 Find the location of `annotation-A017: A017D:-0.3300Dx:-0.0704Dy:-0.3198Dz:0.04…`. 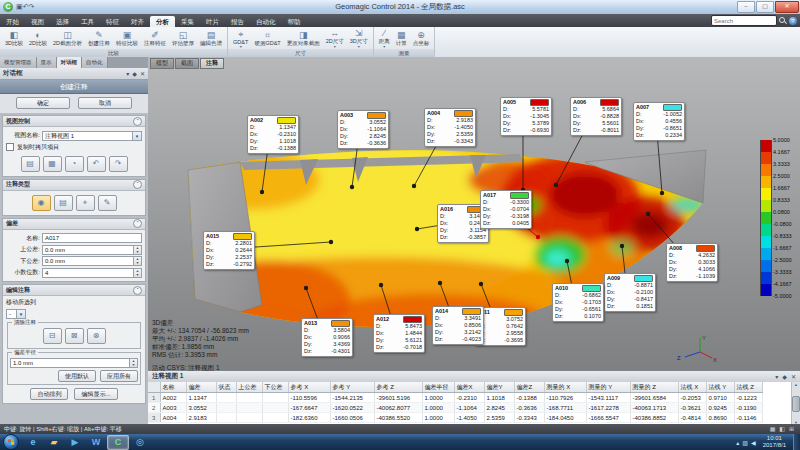

annotation-A017: A017D:-0.3300Dx:-0.0704Dy:-0.3198Dz:0.04… is located at coordinates (506, 210).